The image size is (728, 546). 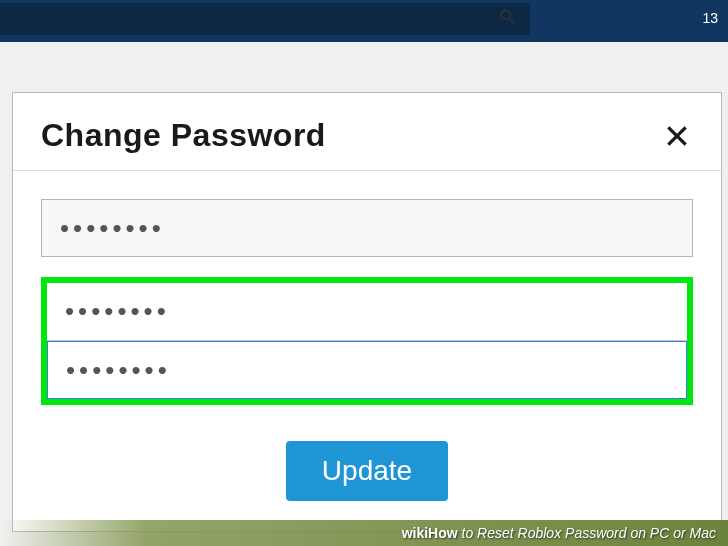 I want to click on new-password-input, so click(x=367, y=312).